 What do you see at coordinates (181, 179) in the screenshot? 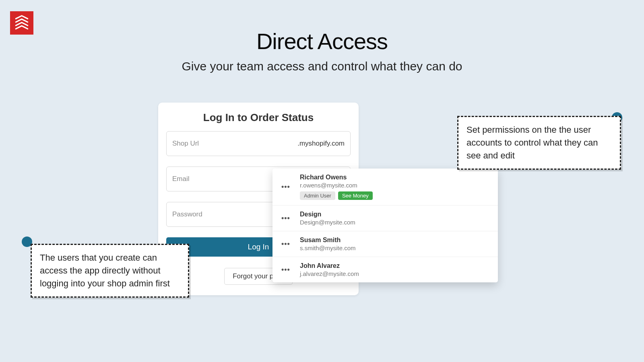
I see `email-placeholder: Email` at bounding box center [181, 179].